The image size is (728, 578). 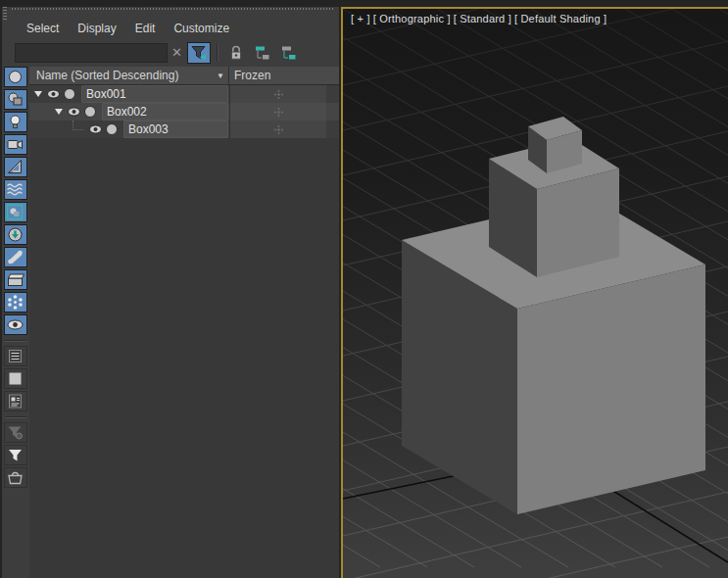 I want to click on lock-button, so click(x=236, y=53).